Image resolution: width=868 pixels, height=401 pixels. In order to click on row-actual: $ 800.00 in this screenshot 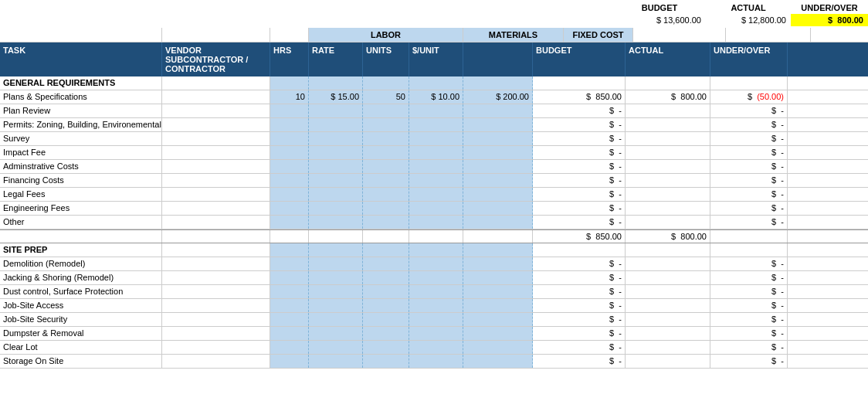, I will do `click(668, 97)`.